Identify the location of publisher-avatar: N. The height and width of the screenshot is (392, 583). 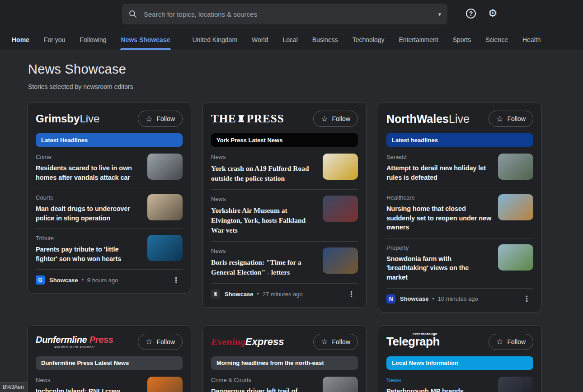
(391, 299).